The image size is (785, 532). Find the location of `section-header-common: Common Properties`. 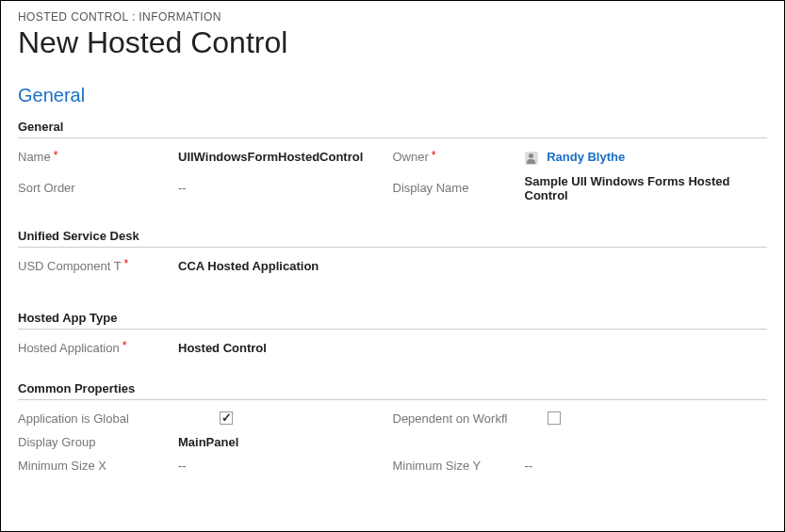

section-header-common: Common Properties is located at coordinates (392, 391).